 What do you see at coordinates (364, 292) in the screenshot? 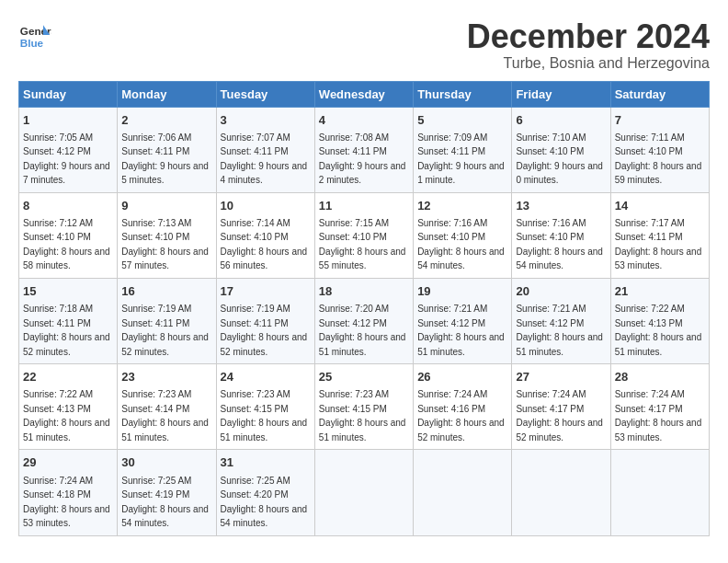
I see `day-number: 18` at bounding box center [364, 292].